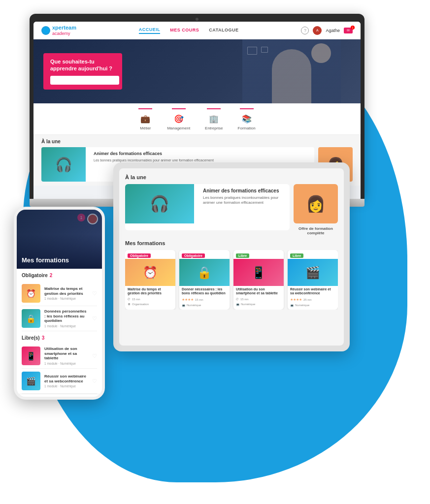  I want to click on course-title-4: Réussir son webinaire et sa webconférenc…, so click(313, 291).